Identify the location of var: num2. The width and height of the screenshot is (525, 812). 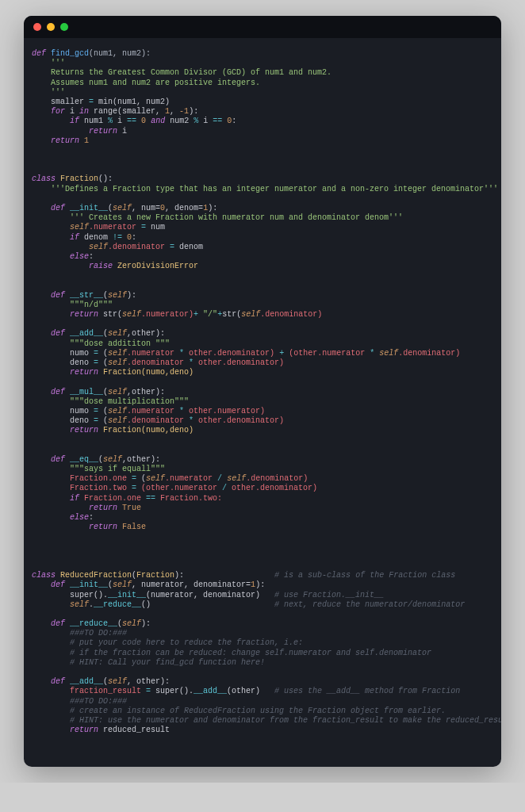
(179, 121).